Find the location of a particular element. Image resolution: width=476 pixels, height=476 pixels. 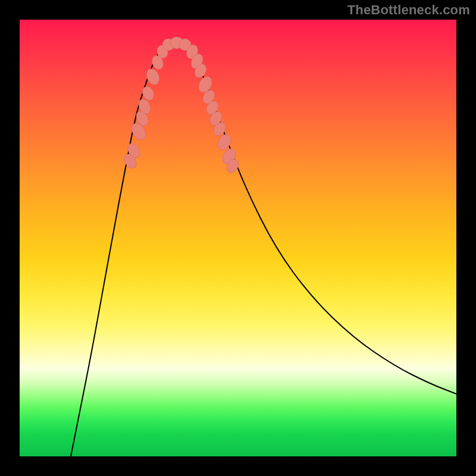

watermark-text: TheBottleneck.com is located at coordinates (409, 10).